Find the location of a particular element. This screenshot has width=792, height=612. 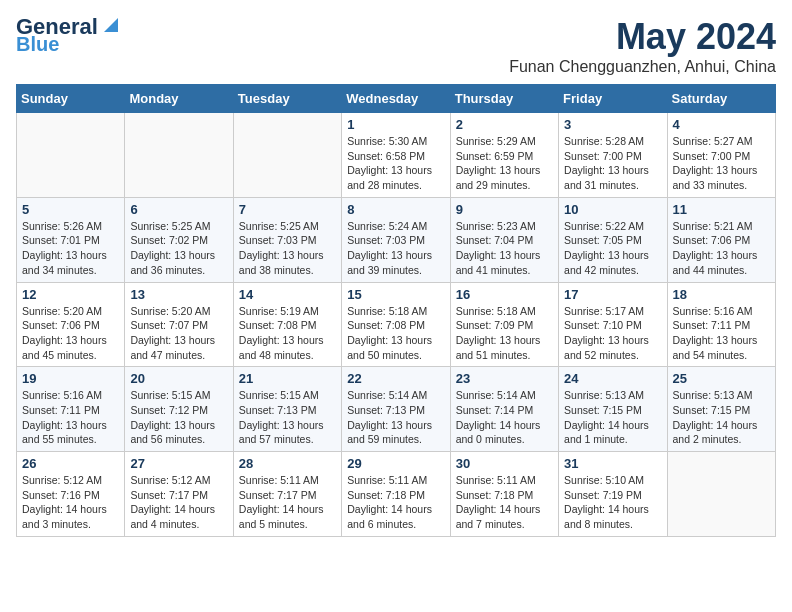

day-number: 25 is located at coordinates (722, 378).